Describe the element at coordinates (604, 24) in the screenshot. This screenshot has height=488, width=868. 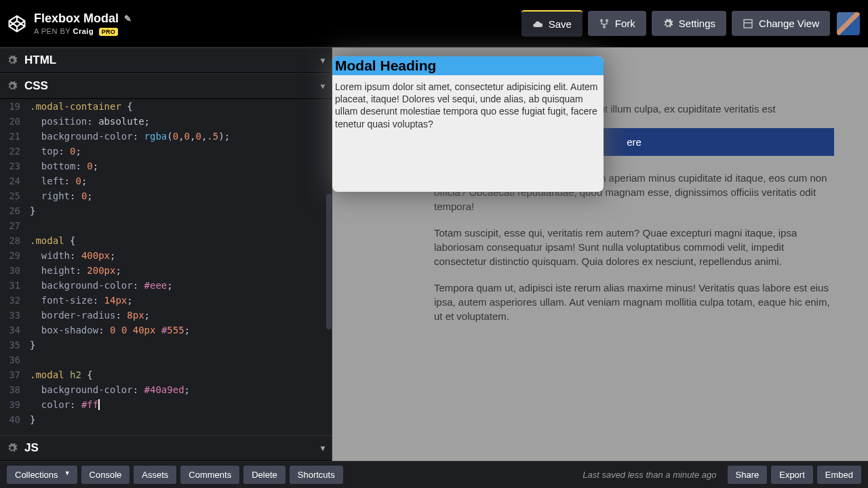
I see `fork-icon` at that location.